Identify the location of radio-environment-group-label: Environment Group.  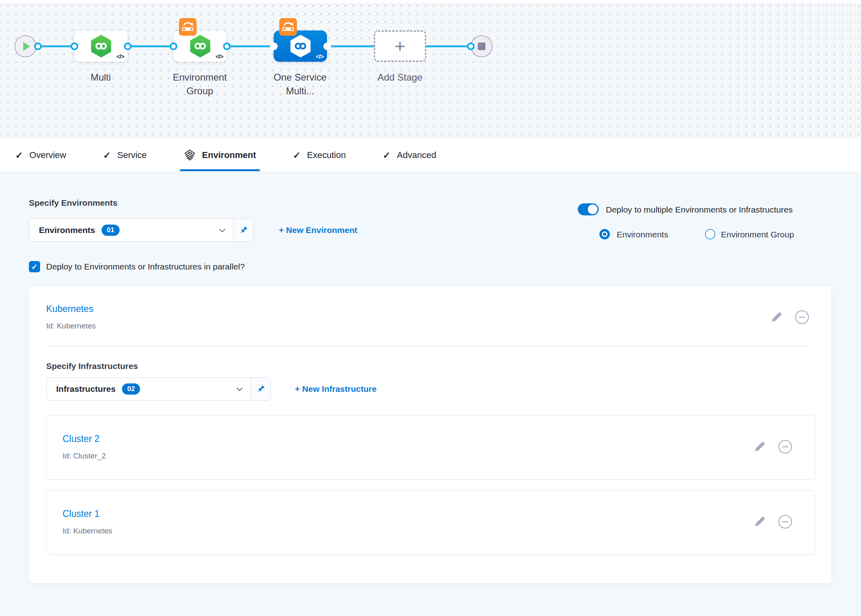
(757, 235).